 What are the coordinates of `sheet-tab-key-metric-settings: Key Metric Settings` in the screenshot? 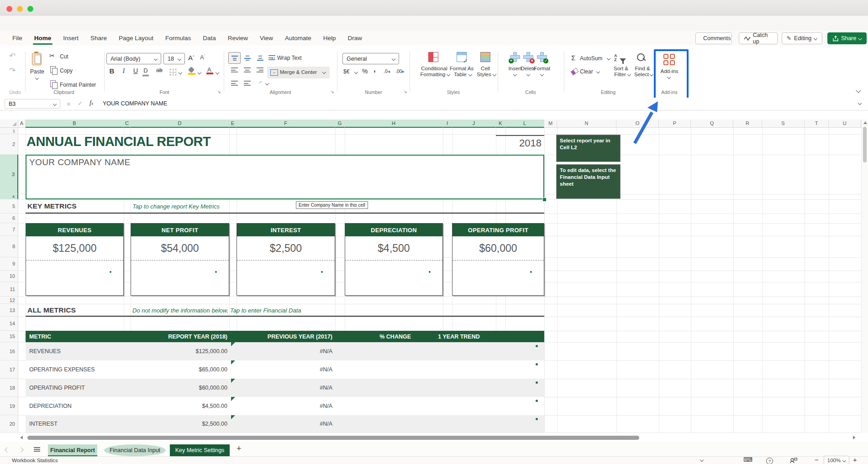 It's located at (200, 450).